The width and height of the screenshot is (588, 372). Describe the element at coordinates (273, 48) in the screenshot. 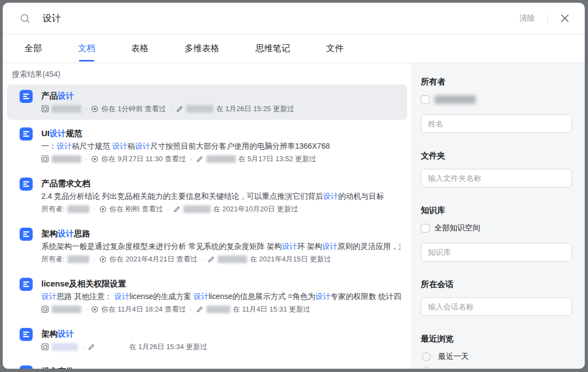

I see `tab-mindnotes: 思维笔记` at that location.